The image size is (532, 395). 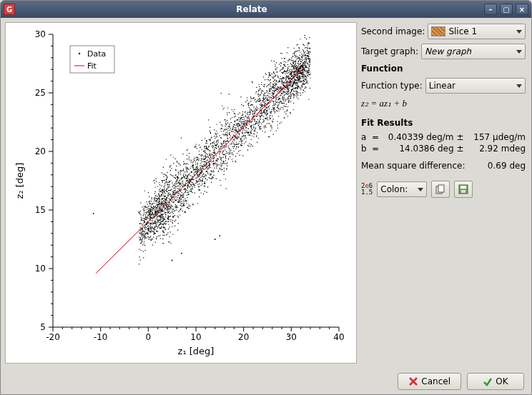 What do you see at coordinates (522, 9) in the screenshot?
I see `close-window-button: ×` at bounding box center [522, 9].